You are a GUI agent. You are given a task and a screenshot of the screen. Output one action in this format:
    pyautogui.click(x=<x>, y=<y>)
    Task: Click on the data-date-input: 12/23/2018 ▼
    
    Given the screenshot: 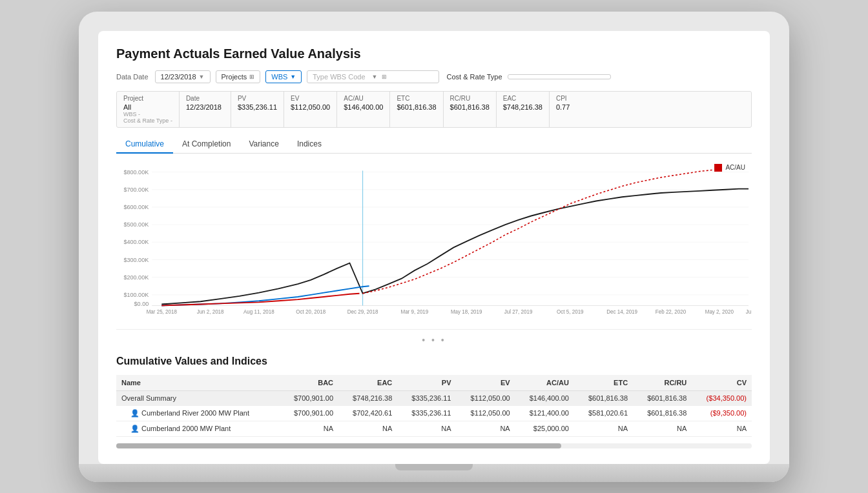 What is the action you would take?
    pyautogui.click(x=183, y=77)
    